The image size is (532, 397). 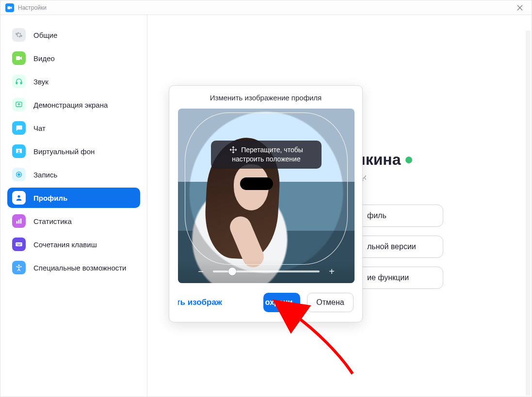 What do you see at coordinates (266, 196) in the screenshot?
I see `crop-mask` at bounding box center [266, 196].